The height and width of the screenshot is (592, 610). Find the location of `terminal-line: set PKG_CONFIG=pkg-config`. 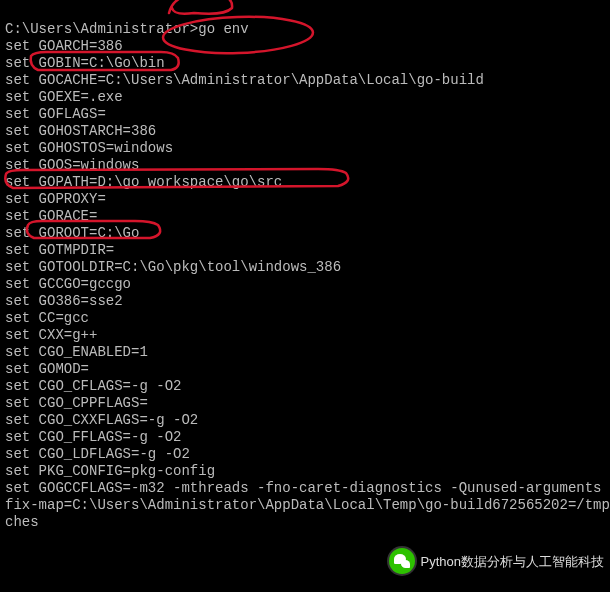

terminal-line: set PKG_CONFIG=pkg-config is located at coordinates (305, 472).